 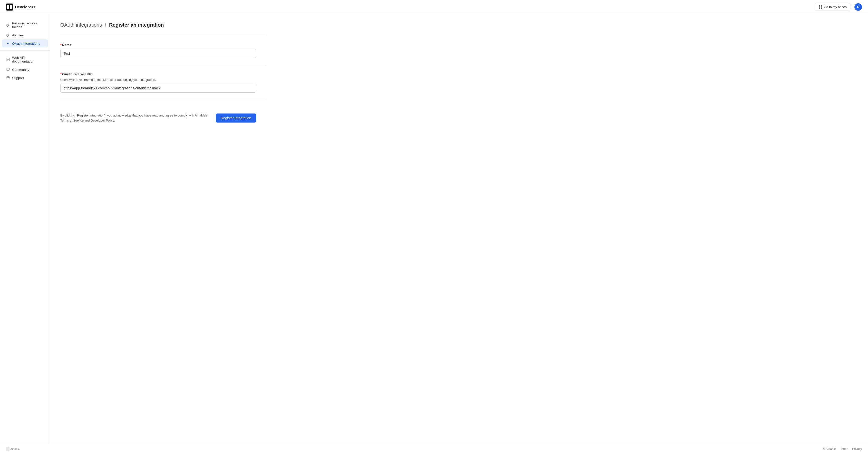 What do you see at coordinates (9, 7) in the screenshot?
I see `developers-logo-icon` at bounding box center [9, 7].